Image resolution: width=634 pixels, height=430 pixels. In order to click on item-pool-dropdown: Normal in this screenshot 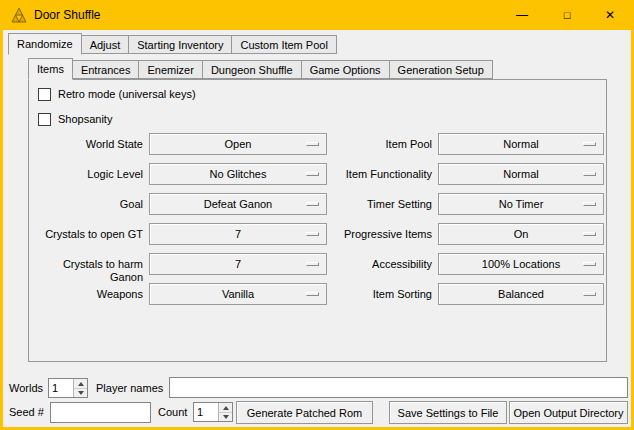, I will do `click(521, 144)`.